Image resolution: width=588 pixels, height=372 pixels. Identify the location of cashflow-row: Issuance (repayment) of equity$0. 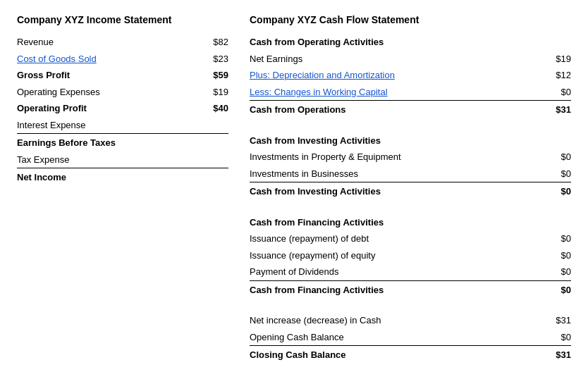
(410, 256).